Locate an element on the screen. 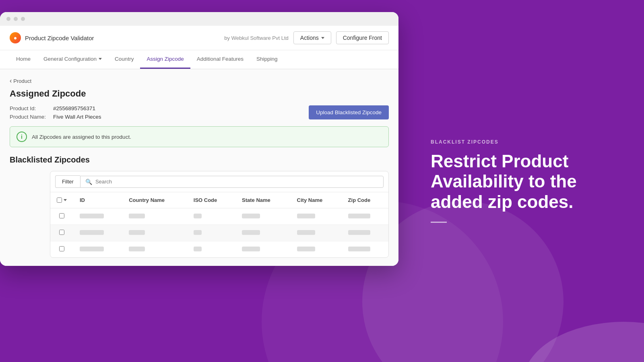 This screenshot has width=644, height=362. app-header: ● Product Zipcode Validator by Webkul So… is located at coordinates (199, 38).